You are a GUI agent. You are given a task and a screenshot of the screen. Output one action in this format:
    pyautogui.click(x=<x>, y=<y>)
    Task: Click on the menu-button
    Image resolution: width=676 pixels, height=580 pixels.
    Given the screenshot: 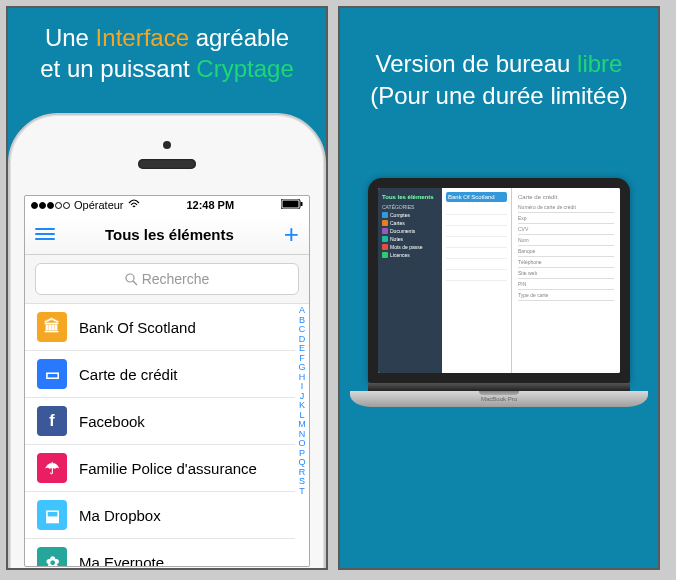 What is the action you would take?
    pyautogui.click(x=45, y=234)
    